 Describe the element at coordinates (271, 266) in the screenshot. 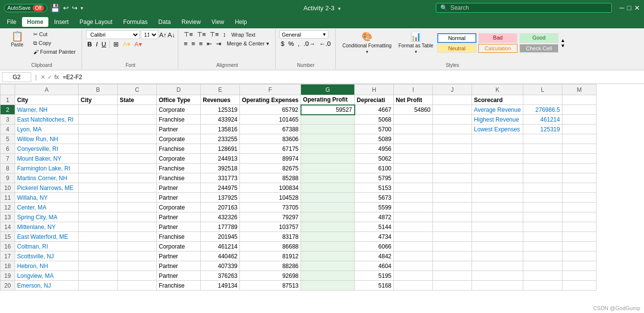

I see `cell-F18: 88286` at that location.